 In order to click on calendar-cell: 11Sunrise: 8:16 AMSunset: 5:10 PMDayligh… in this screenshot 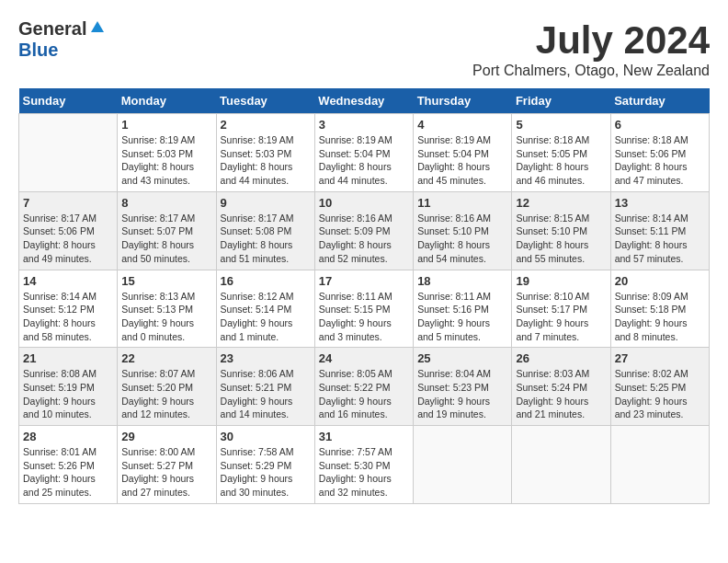, I will do `click(463, 230)`.